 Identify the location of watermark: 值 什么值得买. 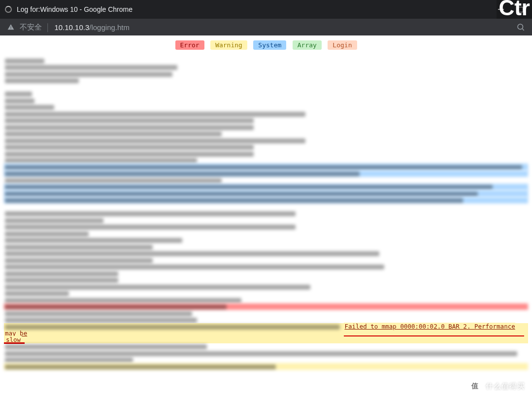
(497, 386).